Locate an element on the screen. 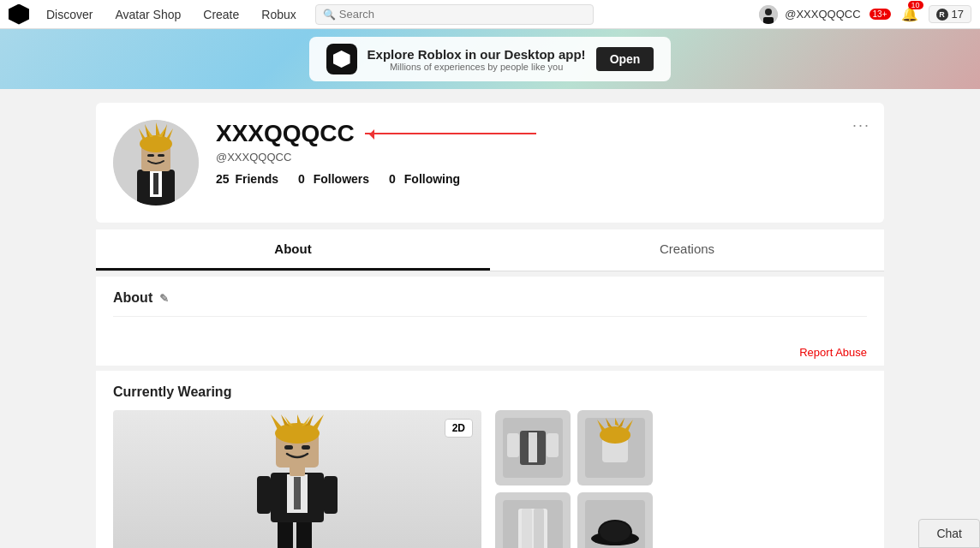  banner-subtitle: Millions of experiences by people like y… is located at coordinates (476, 67).